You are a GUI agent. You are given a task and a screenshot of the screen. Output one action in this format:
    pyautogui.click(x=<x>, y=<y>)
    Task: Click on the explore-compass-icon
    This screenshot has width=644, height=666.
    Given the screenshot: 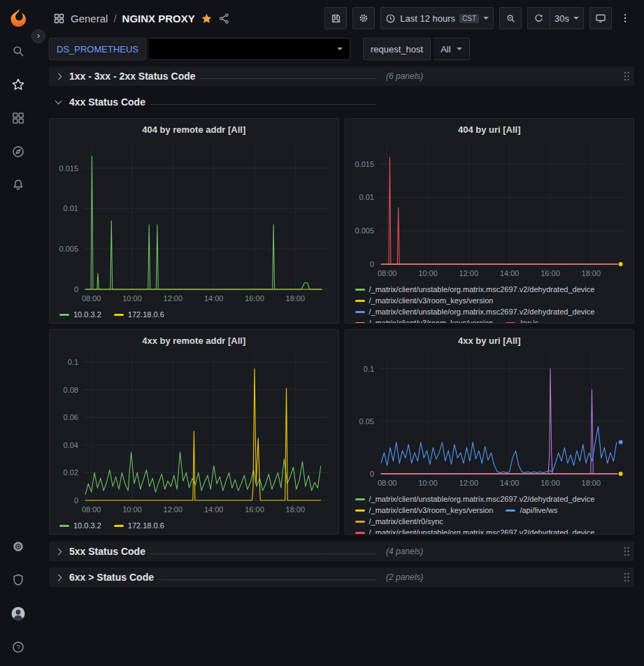 What is the action you would take?
    pyautogui.click(x=18, y=152)
    